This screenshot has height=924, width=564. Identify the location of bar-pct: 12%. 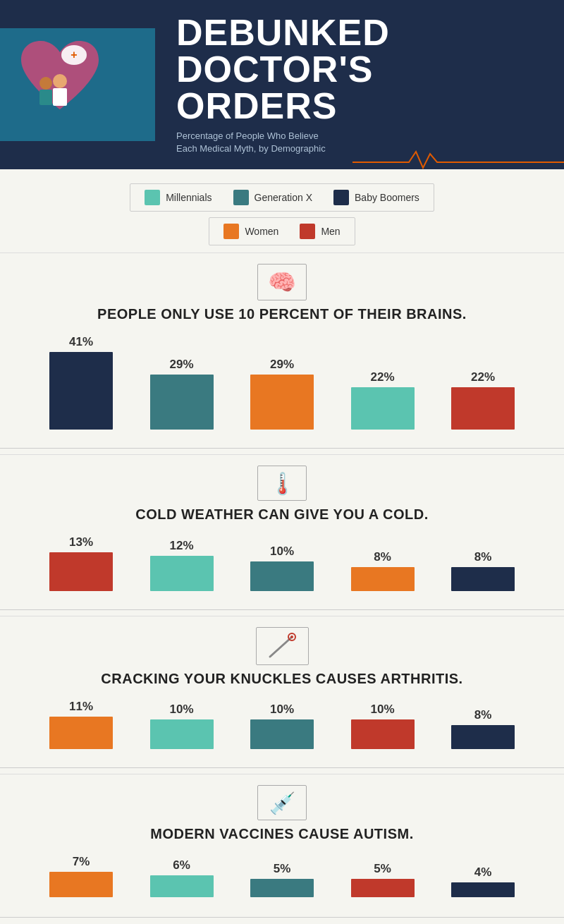
(181, 546).